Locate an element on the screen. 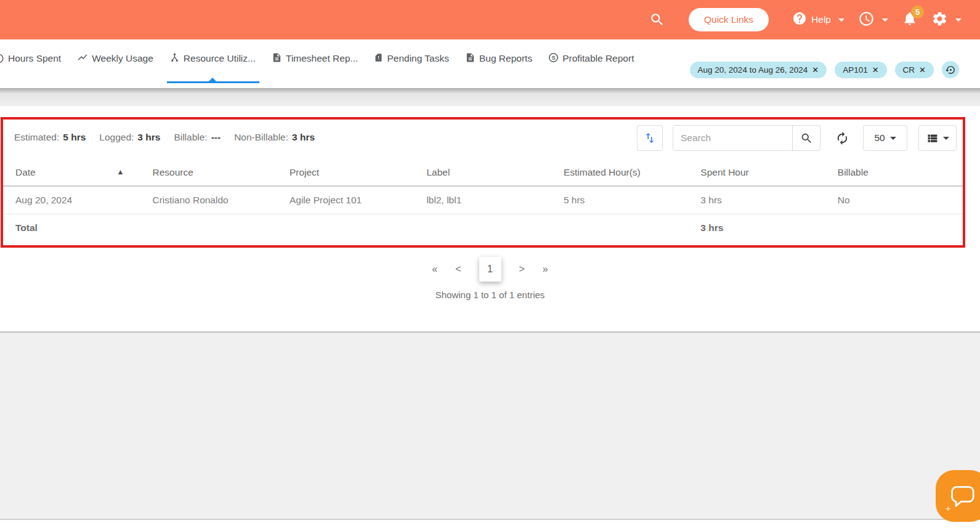 The image size is (980, 528). sort-asc-icon: ▲ is located at coordinates (121, 172).